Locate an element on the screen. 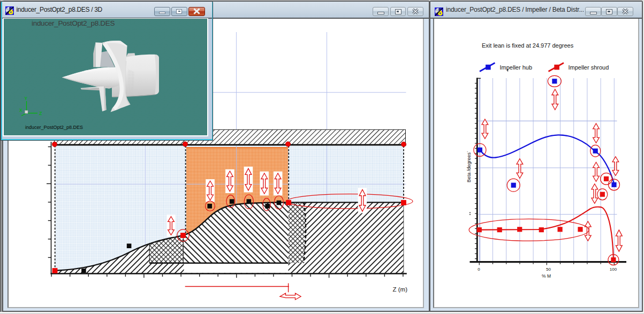  svg-text: Impeller shroud is located at coordinates (588, 67).